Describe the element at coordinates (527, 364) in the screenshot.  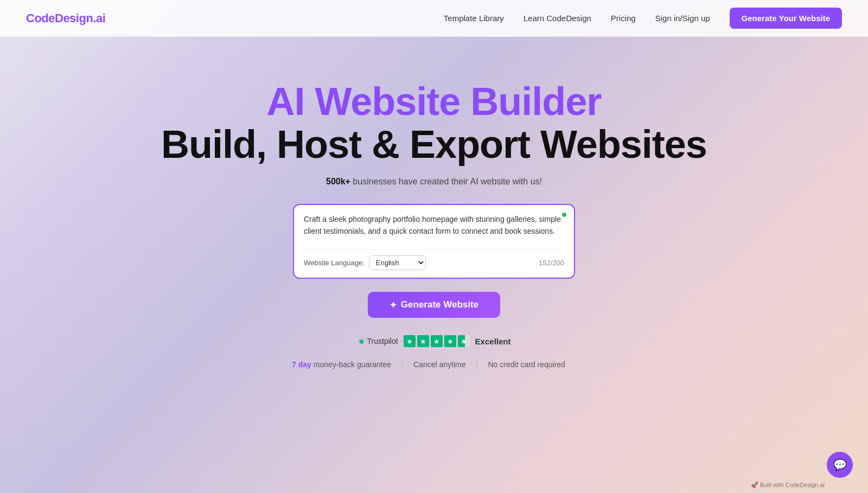
I see `guarantee-text-3: No credit card required` at that location.